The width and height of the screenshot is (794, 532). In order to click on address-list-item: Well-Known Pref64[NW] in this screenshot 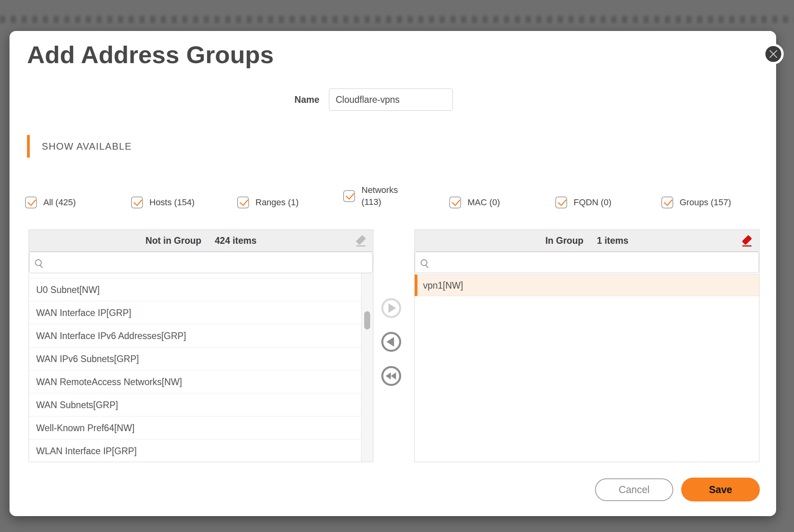, I will do `click(195, 428)`.